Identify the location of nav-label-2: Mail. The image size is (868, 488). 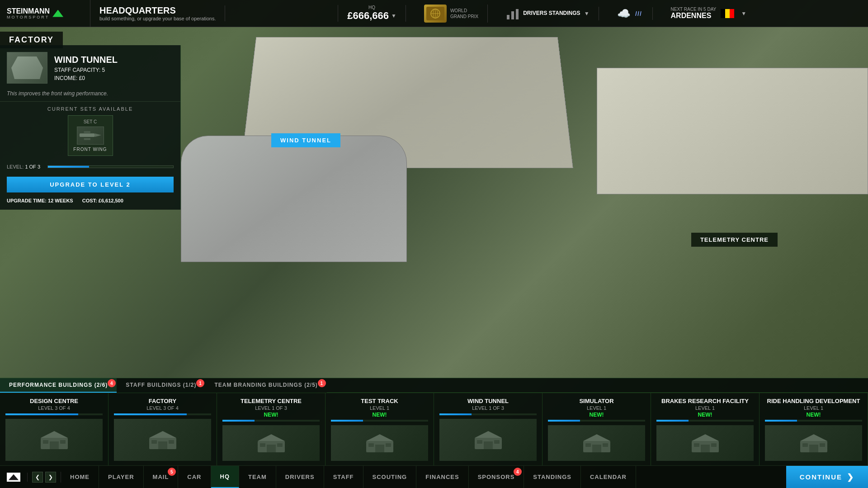
(161, 477).